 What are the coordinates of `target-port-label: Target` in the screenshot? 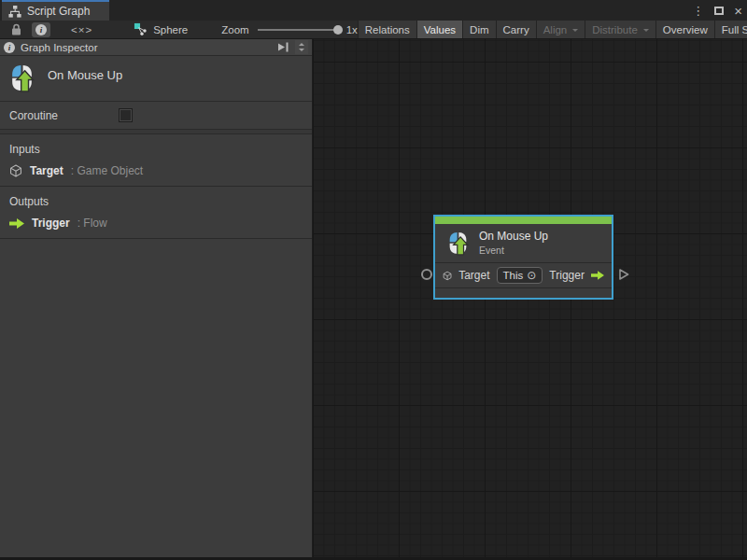 It's located at (474, 275).